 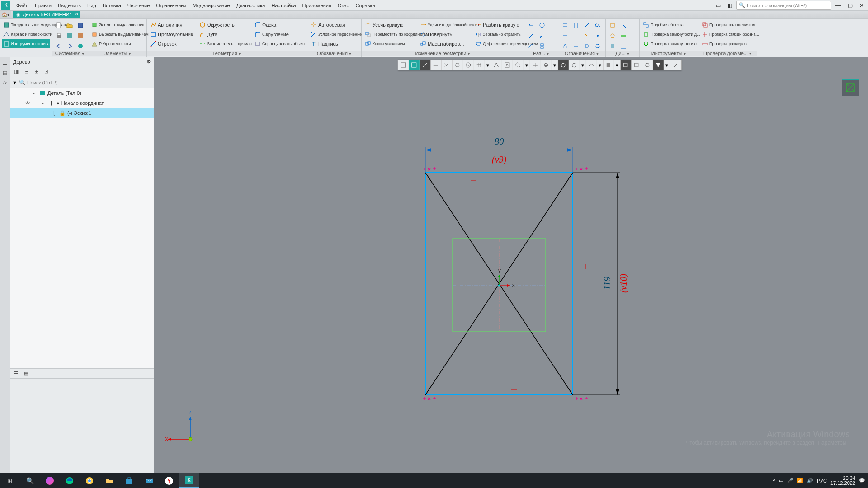 What do you see at coordinates (675, 65) in the screenshot?
I see `vtb-pencil` at bounding box center [675, 65].